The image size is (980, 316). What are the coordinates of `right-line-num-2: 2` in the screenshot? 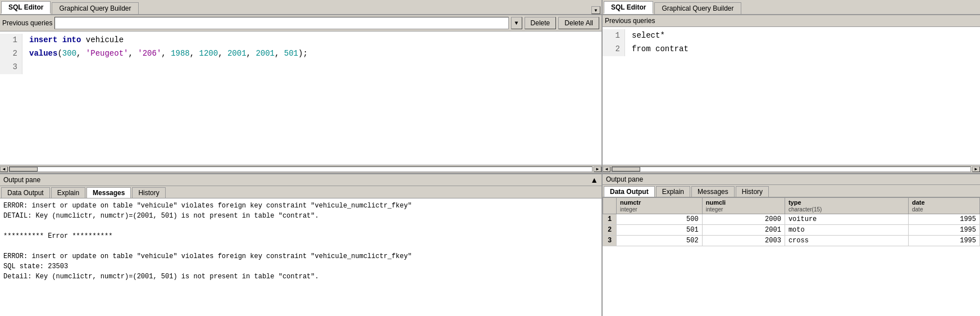 It's located at (614, 49).